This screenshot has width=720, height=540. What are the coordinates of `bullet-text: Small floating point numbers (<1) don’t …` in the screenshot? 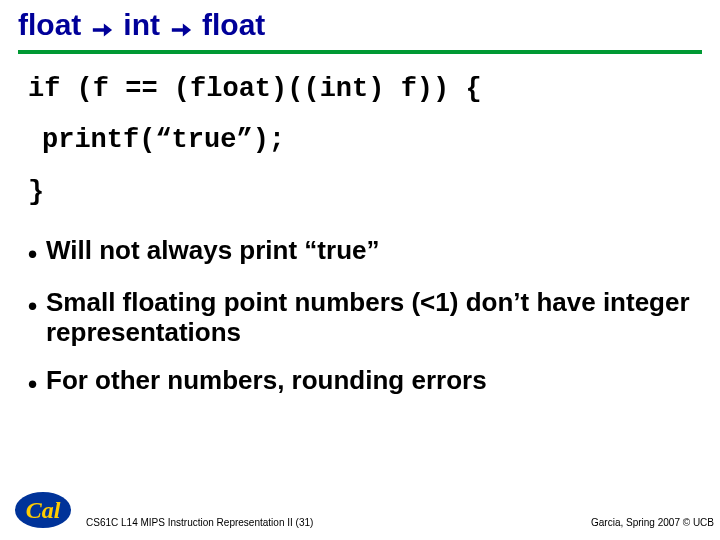 It's located at (369, 318).